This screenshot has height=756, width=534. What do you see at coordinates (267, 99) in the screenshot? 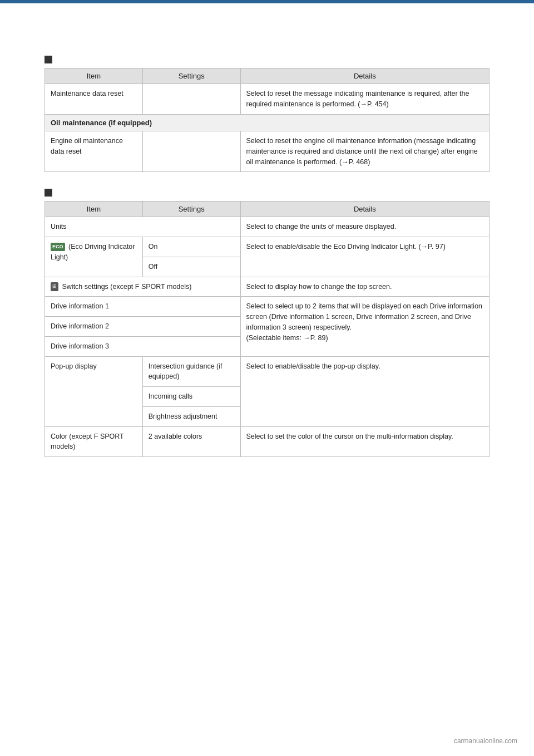
I see `table-row: Maintenance data reset Select to reset t…` at bounding box center [267, 99].